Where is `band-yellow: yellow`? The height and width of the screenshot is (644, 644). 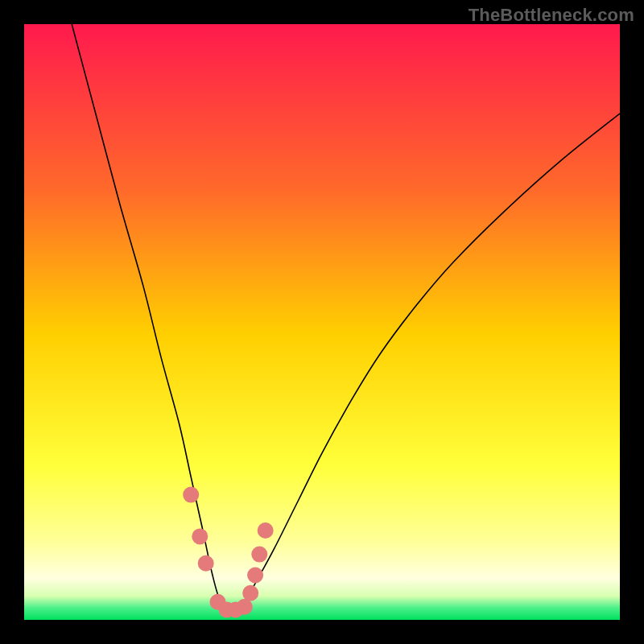 band-yellow: yellow is located at coordinates (322, 404).